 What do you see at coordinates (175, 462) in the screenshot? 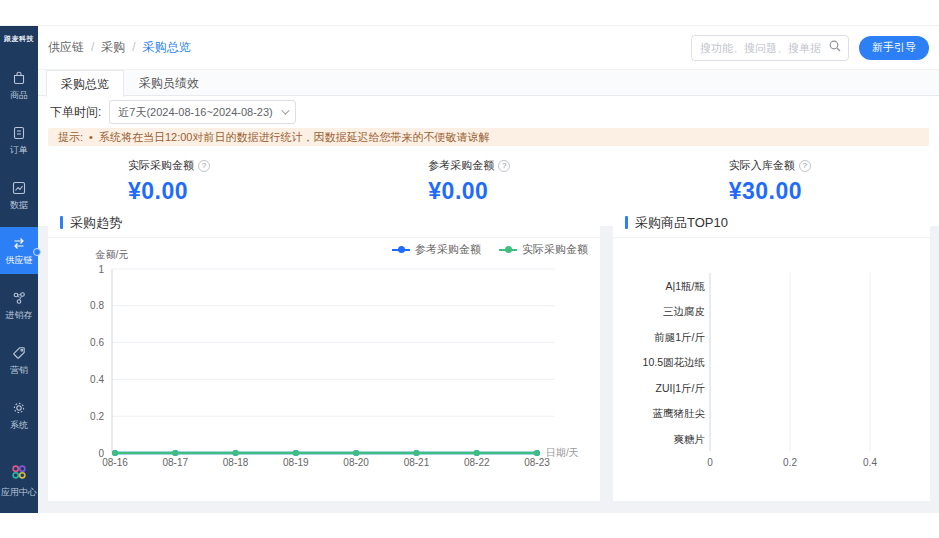
I see `x-tick-label: 08-17` at bounding box center [175, 462].